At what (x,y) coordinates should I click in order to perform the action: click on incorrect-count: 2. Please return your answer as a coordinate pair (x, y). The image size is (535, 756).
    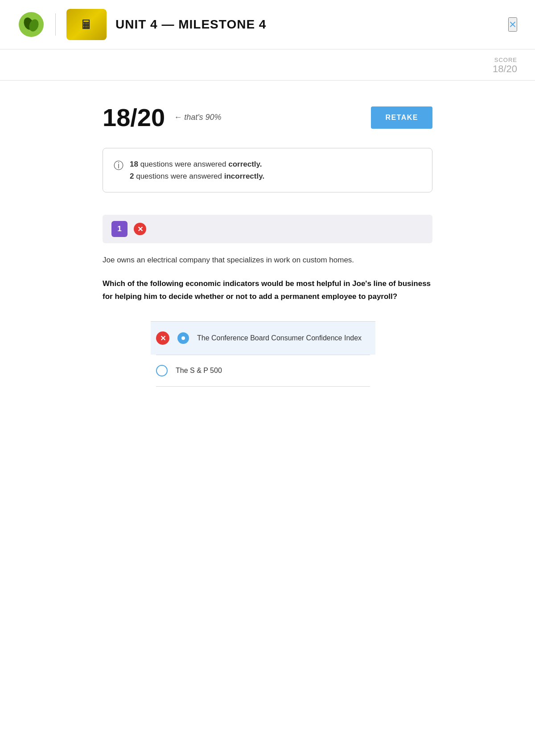
    Looking at the image, I should click on (132, 176).